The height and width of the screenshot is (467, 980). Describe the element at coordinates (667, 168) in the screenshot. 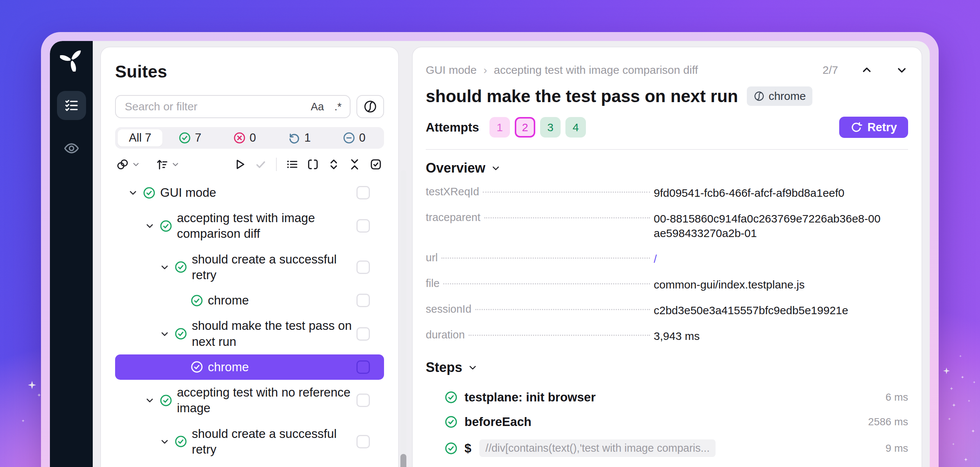

I see `overview-section-header: Overview` at that location.